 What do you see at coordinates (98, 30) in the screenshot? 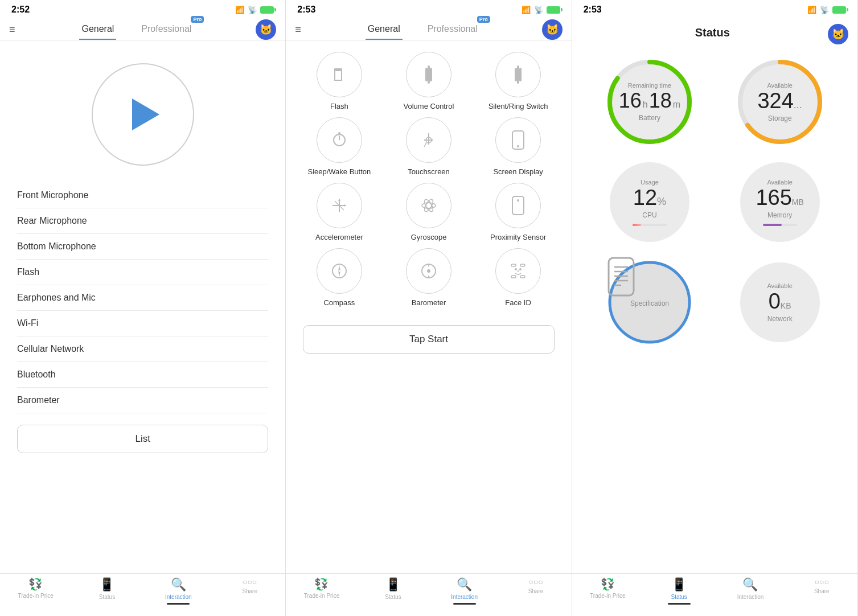
I see `tab-general-1: General` at bounding box center [98, 30].